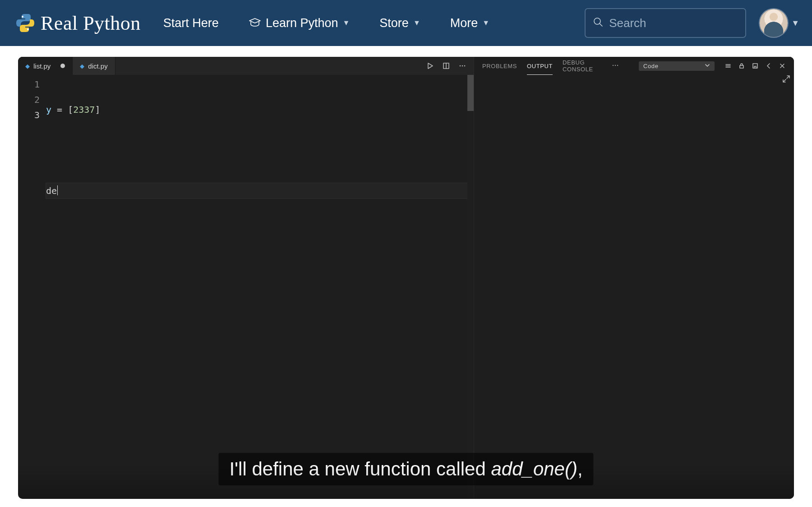 The image size is (812, 507). Describe the element at coordinates (500, 66) in the screenshot. I see `panel-tab-problems: PROBLEMS` at that location.